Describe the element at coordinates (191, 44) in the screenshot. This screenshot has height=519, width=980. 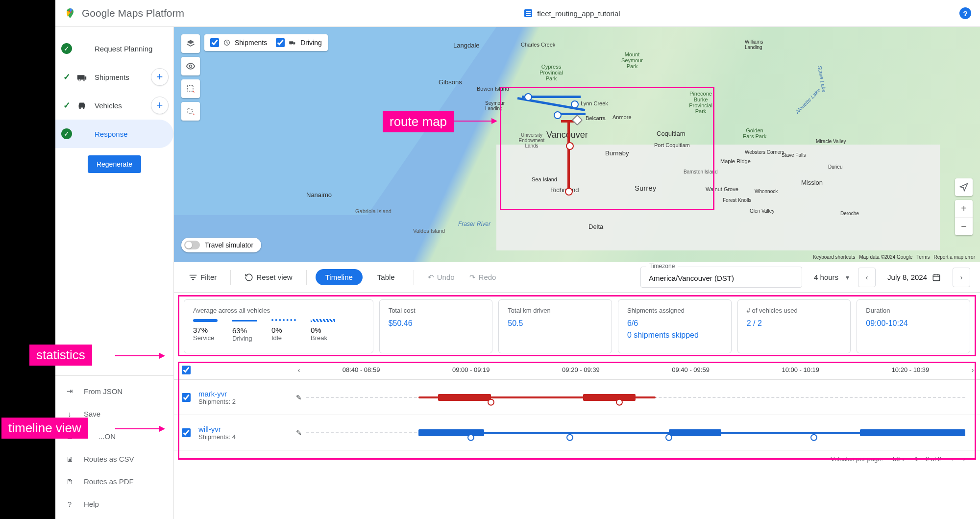
I see `map-layer-button` at that location.